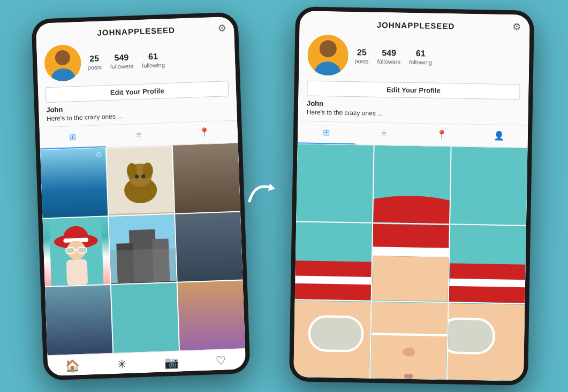  I want to click on left-stat-followers: 549 followers, so click(121, 61).